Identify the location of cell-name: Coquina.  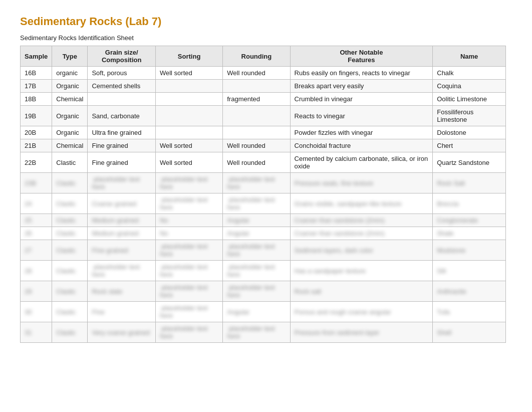
(469, 86).